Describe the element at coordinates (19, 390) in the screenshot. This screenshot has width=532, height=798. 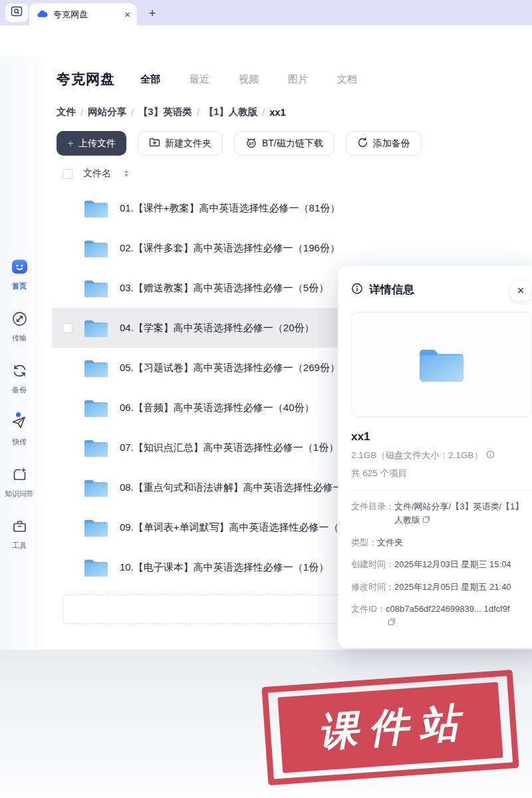
I see `sidebar-label: 备份` at that location.